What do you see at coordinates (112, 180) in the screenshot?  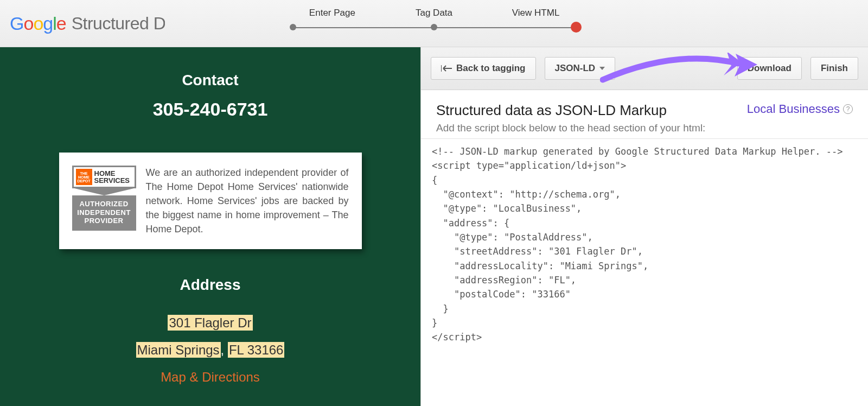 I see `badge-brand-2: SERVICES` at bounding box center [112, 180].